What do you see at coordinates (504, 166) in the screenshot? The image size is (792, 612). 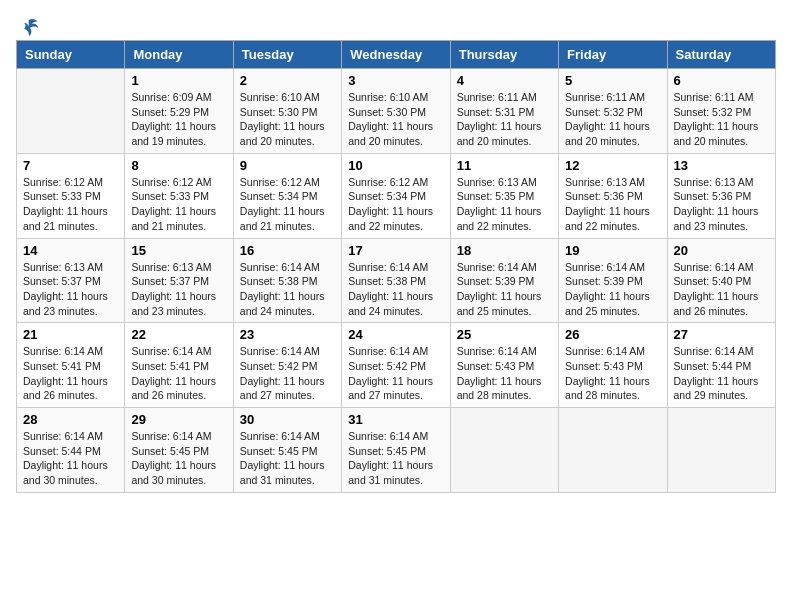 I see `day-number: 11` at bounding box center [504, 166].